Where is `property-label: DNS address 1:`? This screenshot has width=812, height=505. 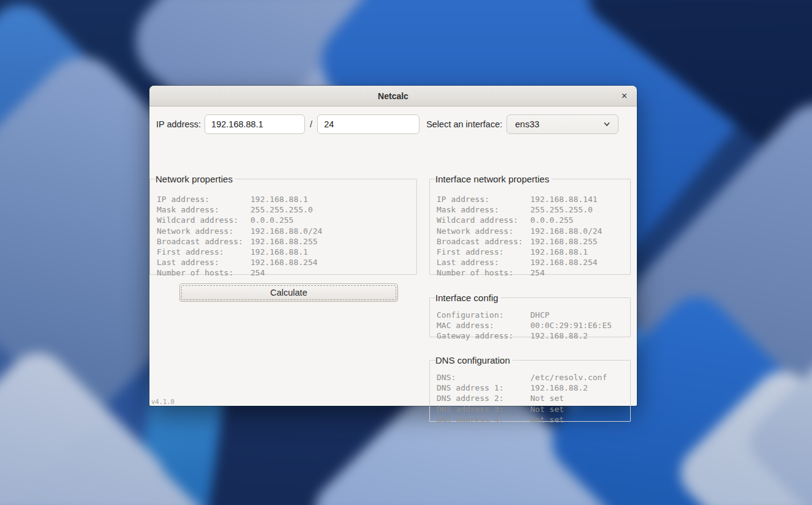
property-label: DNS address 1: is located at coordinates (484, 388).